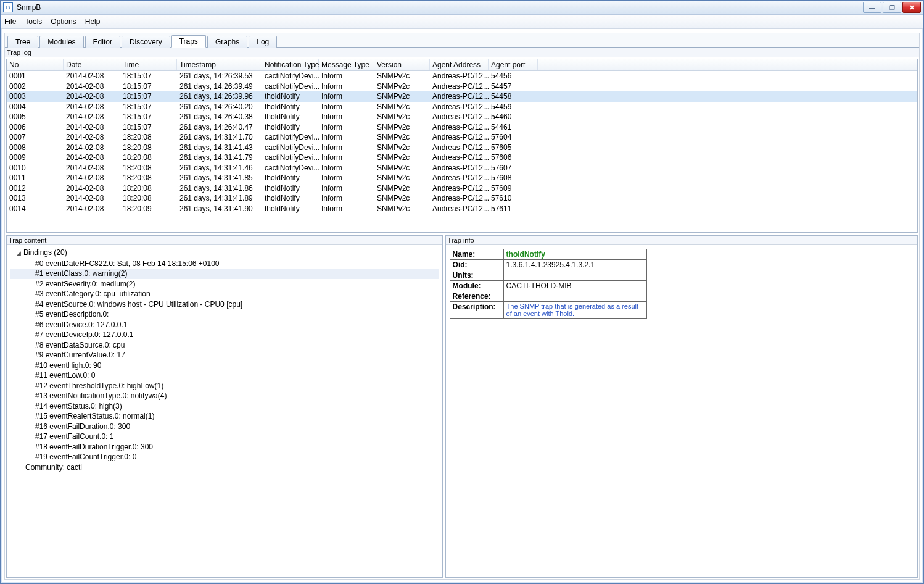 The image size is (924, 584). What do you see at coordinates (513, 86) in the screenshot?
I see `cell-port: 54457` at bounding box center [513, 86].